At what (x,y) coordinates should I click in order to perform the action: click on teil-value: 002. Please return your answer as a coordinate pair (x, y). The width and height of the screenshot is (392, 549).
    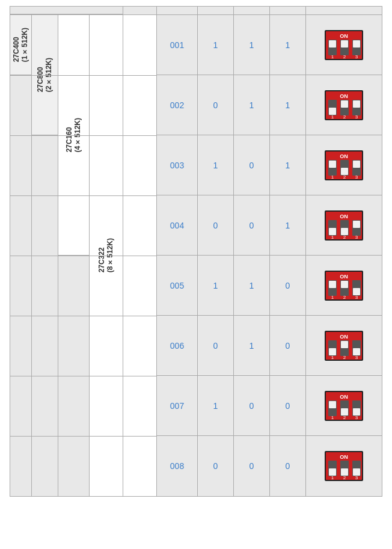
    Looking at the image, I should click on (177, 105).